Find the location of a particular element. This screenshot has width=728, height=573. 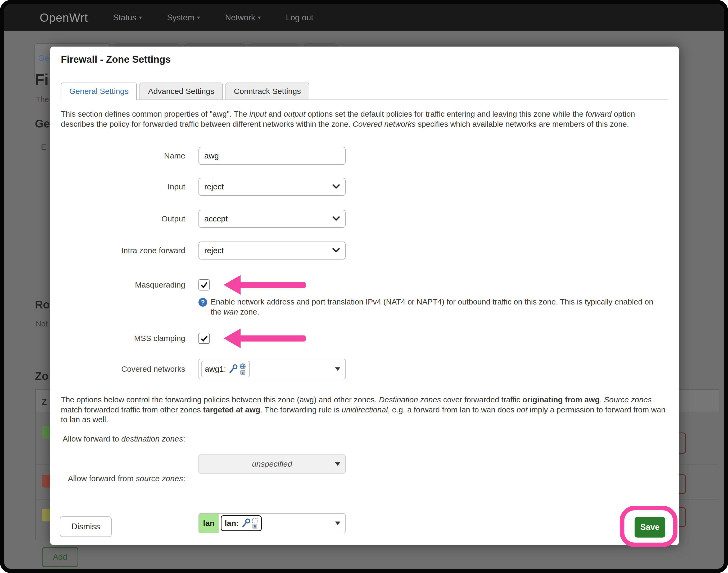

openwrt-logo: OpenWrt is located at coordinates (64, 18).